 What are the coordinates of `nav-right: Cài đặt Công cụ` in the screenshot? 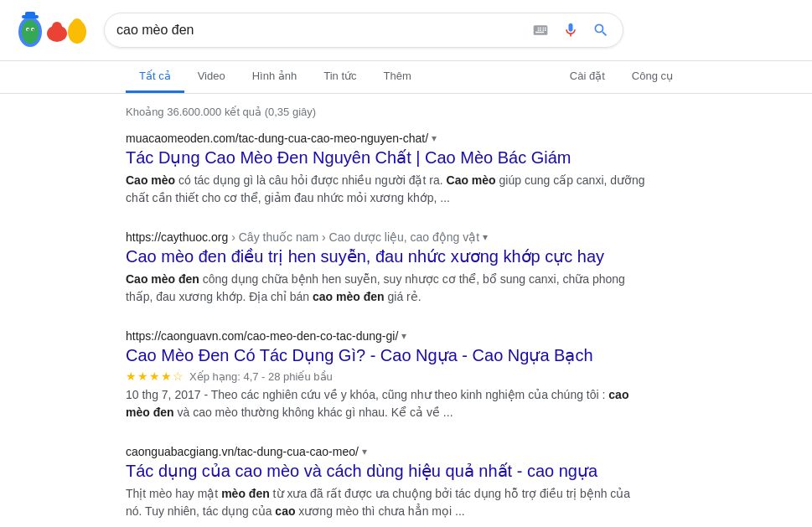 It's located at (622, 77).